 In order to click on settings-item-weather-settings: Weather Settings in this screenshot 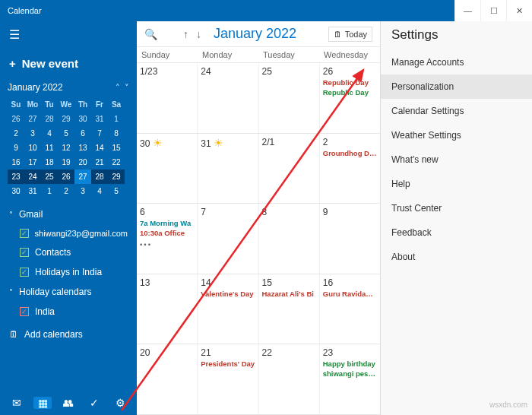, I will do `click(456, 135)`.